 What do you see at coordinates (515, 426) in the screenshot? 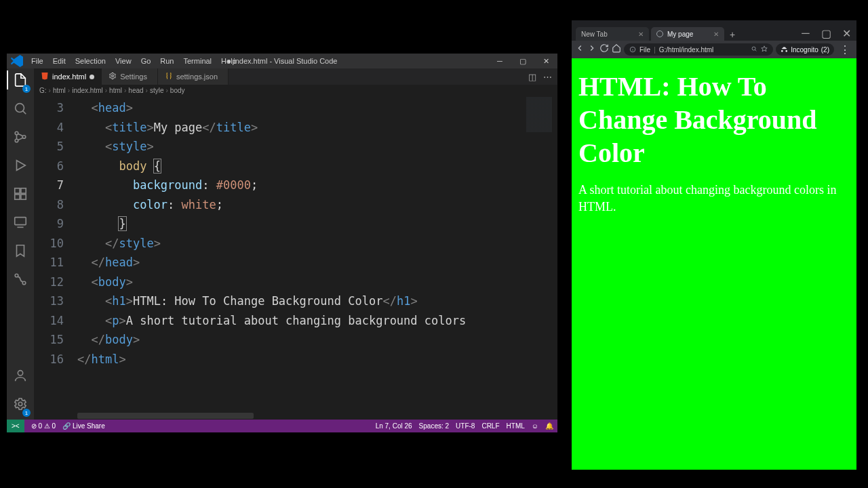
I see `language-mode: HTML` at bounding box center [515, 426].